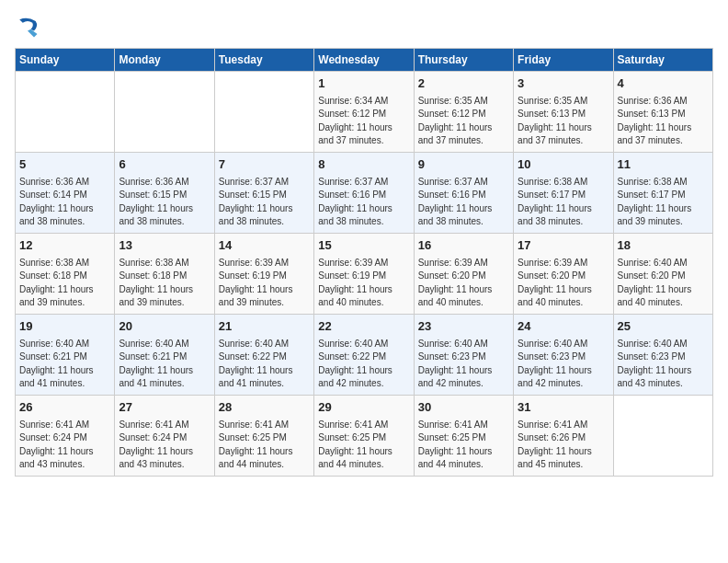 The height and width of the screenshot is (563, 728). Describe the element at coordinates (29, 28) in the screenshot. I see `logo` at that location.